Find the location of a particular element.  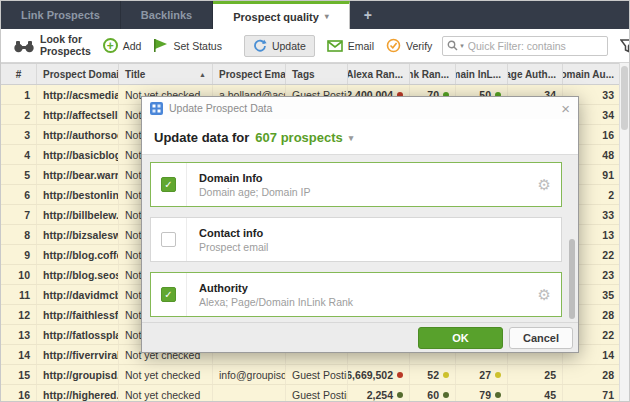

update-button: Update is located at coordinates (280, 46).